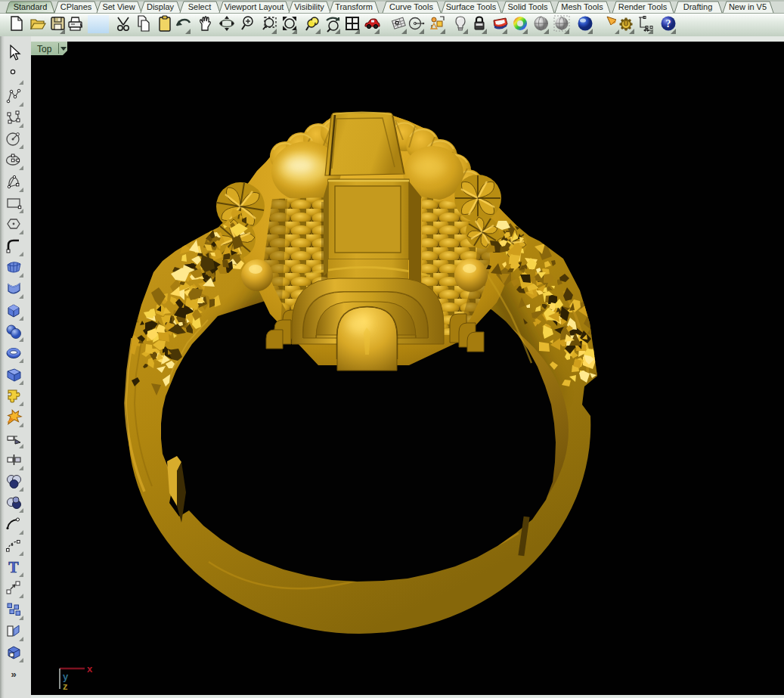 The width and height of the screenshot is (784, 698). I want to click on svg-text: x, so click(90, 669).